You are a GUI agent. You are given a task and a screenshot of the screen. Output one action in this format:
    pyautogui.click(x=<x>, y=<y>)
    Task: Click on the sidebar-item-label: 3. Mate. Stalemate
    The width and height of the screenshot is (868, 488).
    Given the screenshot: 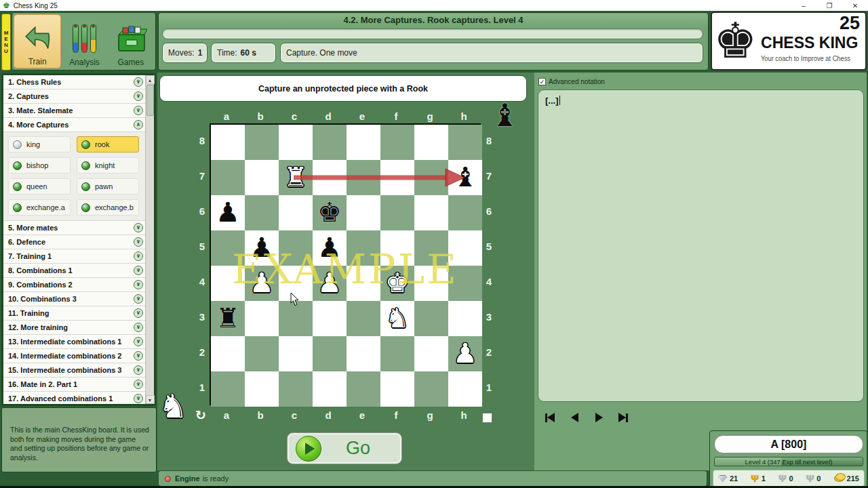 What is the action you would take?
    pyautogui.click(x=71, y=110)
    